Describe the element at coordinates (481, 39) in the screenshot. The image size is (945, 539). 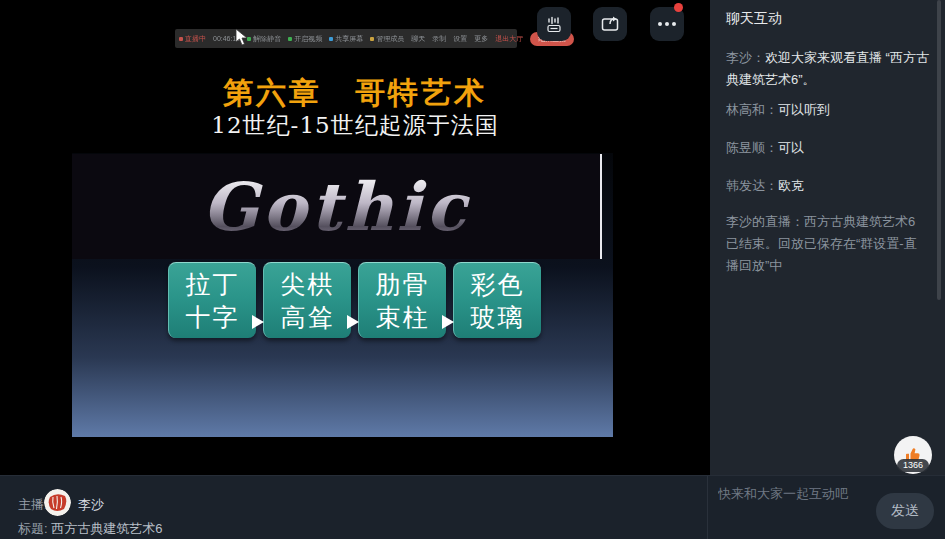
I see `toolbar-item-more: 更多` at that location.